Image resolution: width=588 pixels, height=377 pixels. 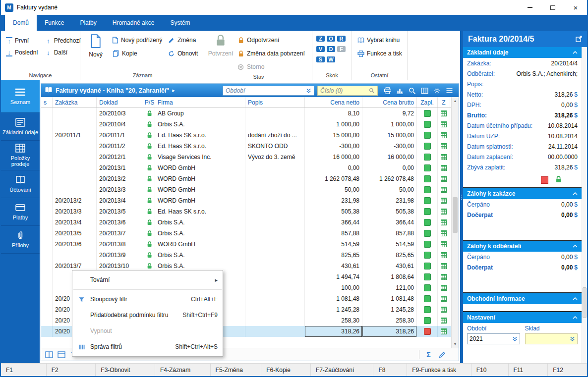 What do you see at coordinates (182, 40) in the screenshot?
I see `edit-button: Změna` at bounding box center [182, 40].